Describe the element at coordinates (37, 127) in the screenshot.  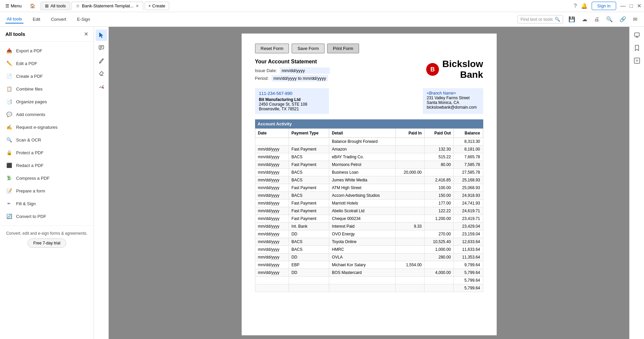
I see `request-esig-label: Request e-signatures` at that location.